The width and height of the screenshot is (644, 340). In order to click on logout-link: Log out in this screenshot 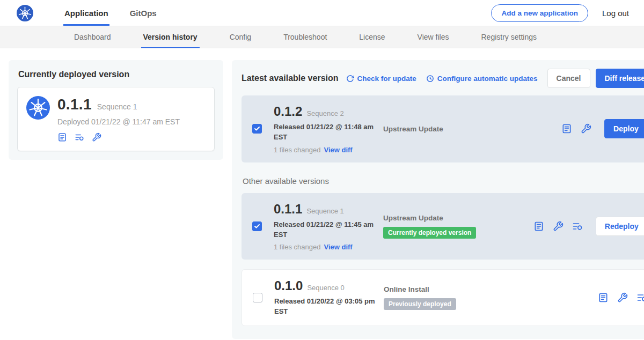, I will do `click(616, 13)`.